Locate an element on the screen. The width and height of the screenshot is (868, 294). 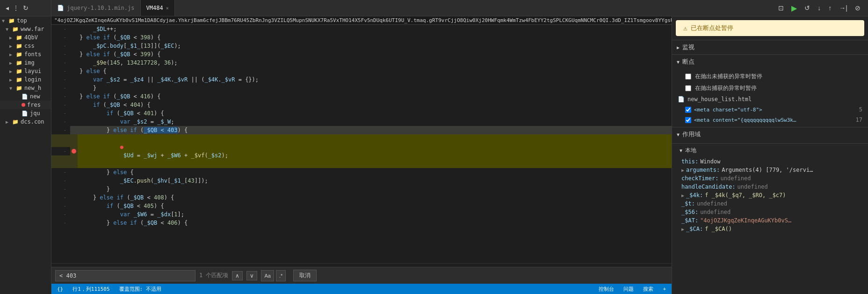
breakpoints-label: 断点 is located at coordinates (688, 62).